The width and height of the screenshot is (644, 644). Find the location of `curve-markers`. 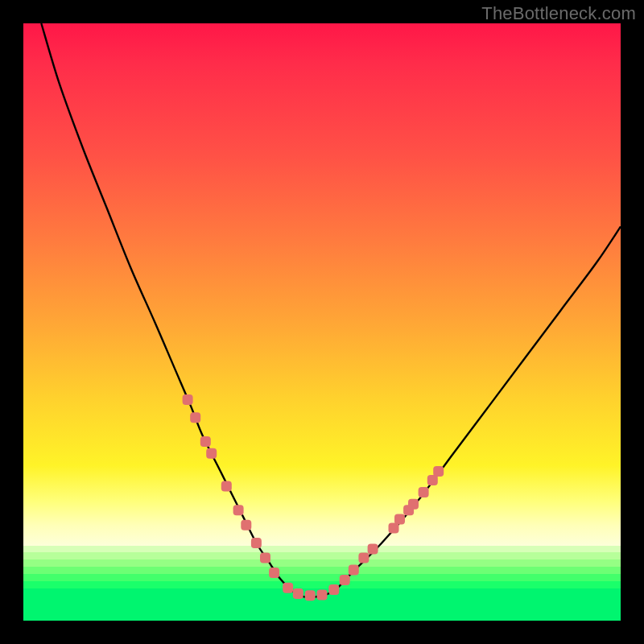

curve-markers is located at coordinates (314, 497).